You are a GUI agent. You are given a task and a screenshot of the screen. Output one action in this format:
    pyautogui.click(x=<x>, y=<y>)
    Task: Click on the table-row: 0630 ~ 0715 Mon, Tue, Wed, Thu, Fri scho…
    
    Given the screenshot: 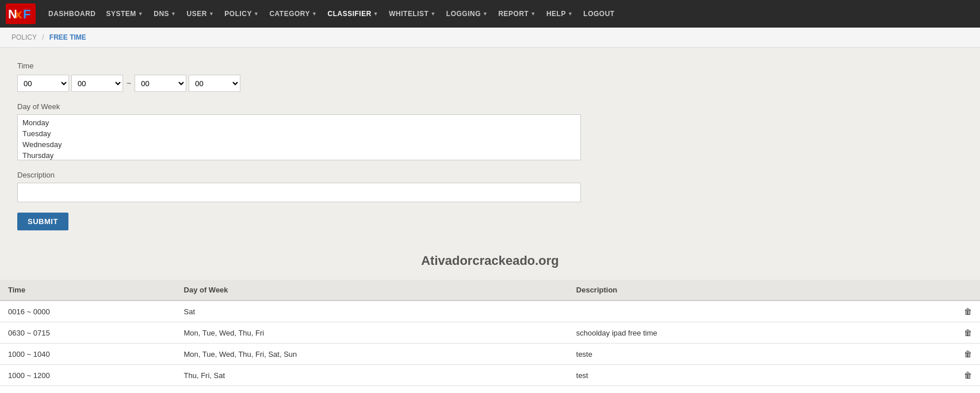 What is the action you would take?
    pyautogui.click(x=490, y=333)
    